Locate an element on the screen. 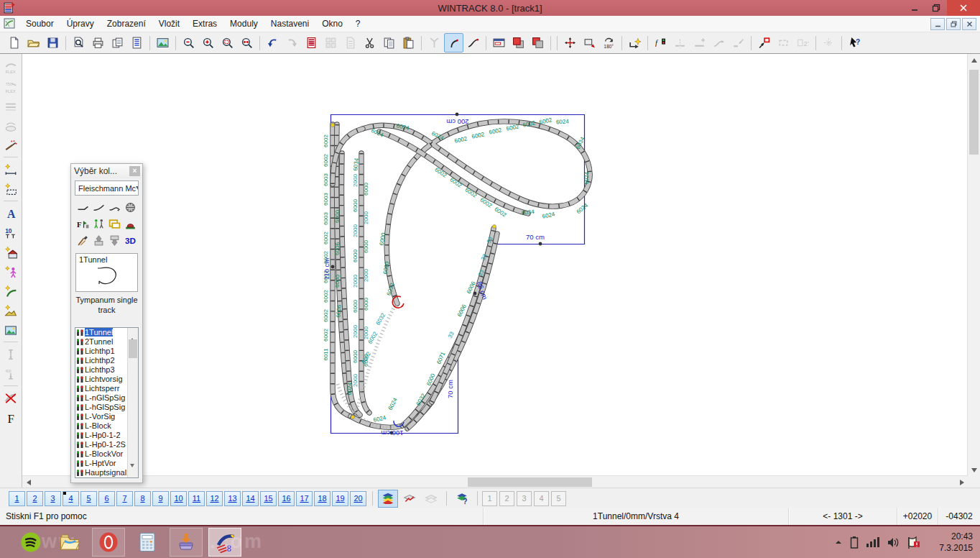 The image size is (980, 558). menu-soubor: Soubor is located at coordinates (40, 24).